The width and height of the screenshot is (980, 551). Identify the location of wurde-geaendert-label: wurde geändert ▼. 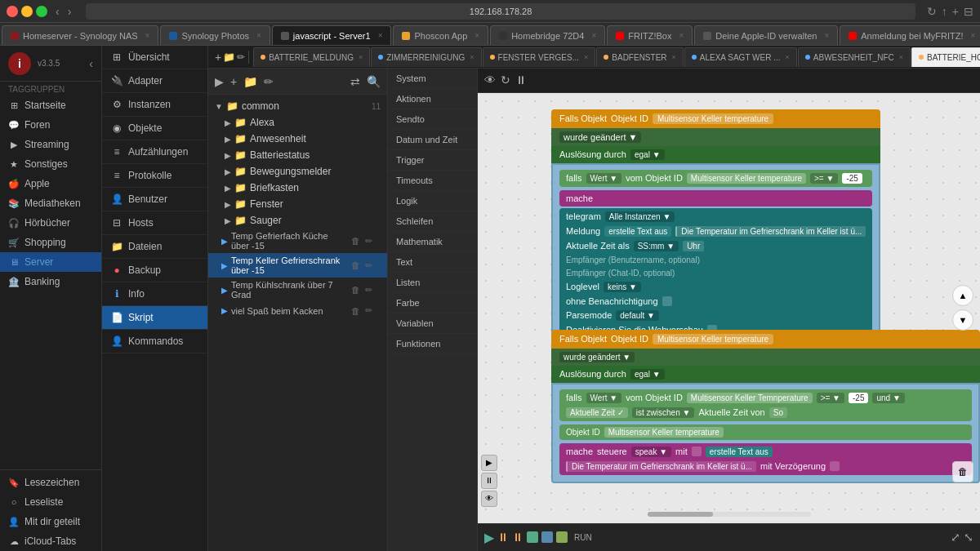
(600, 137).